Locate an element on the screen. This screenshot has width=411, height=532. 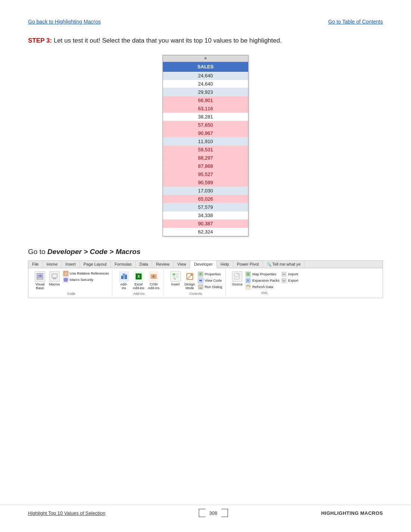
refresh-data-item: Refresh Data is located at coordinates (262, 287).